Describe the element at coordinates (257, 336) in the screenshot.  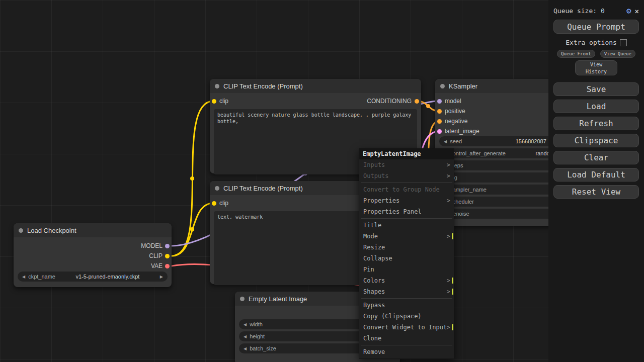
I see `widget-label: height` at that location.